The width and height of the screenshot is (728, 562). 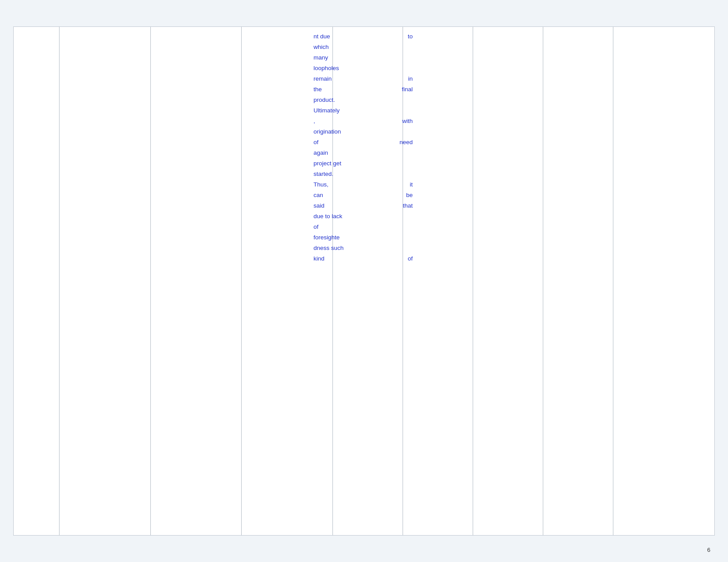 What do you see at coordinates (318, 195) in the screenshot?
I see `text-left: can` at bounding box center [318, 195].